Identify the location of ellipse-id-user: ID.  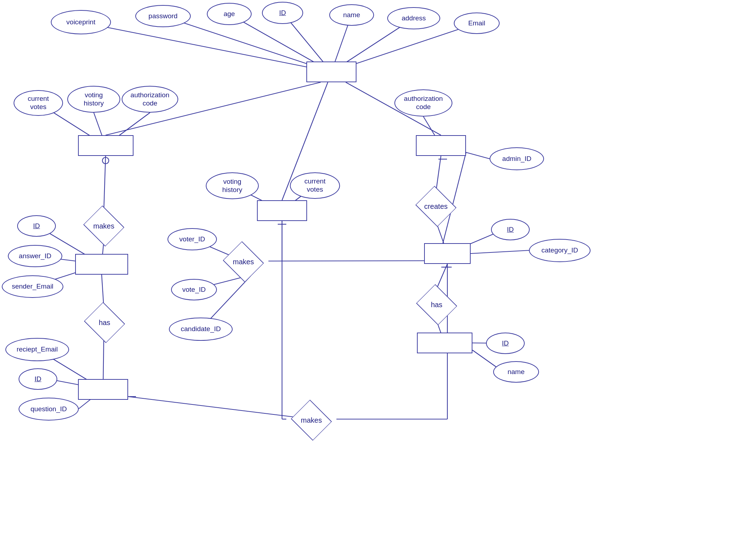
(283, 13).